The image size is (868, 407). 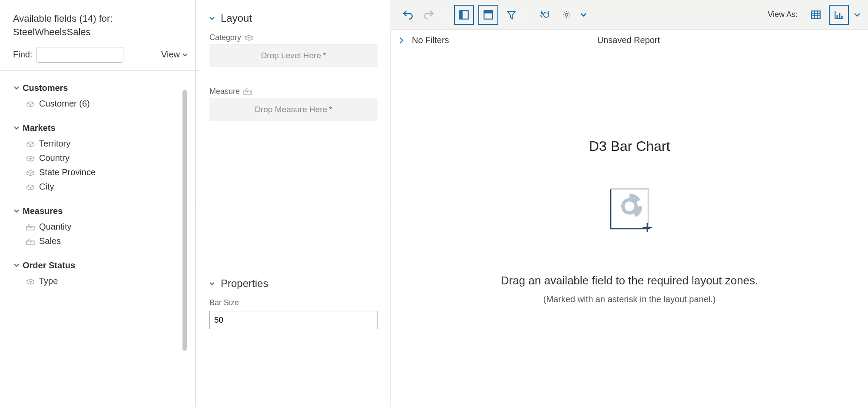 What do you see at coordinates (100, 26) in the screenshot?
I see `fields-title: Available fields (14) for: SteelWheelsSa…` at bounding box center [100, 26].